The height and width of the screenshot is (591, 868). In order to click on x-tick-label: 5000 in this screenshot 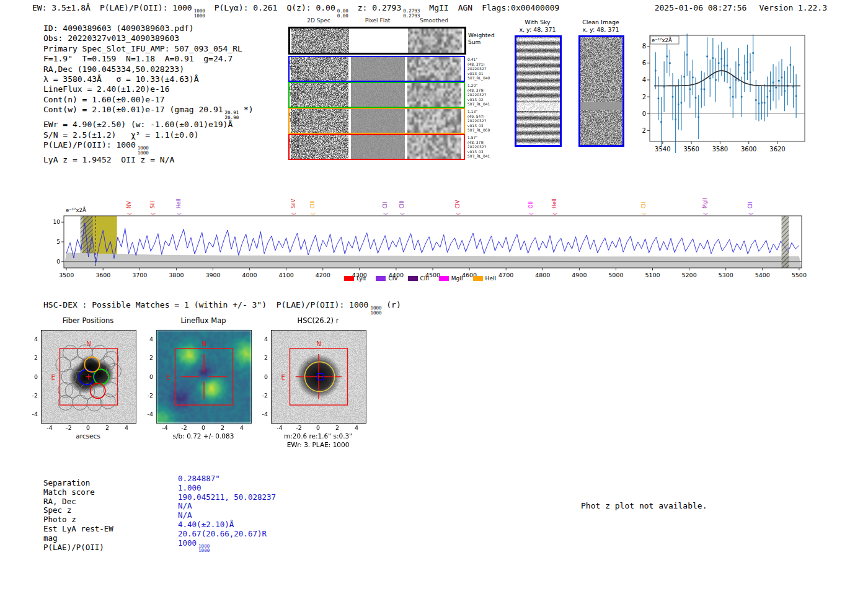, I will do `click(616, 275)`.